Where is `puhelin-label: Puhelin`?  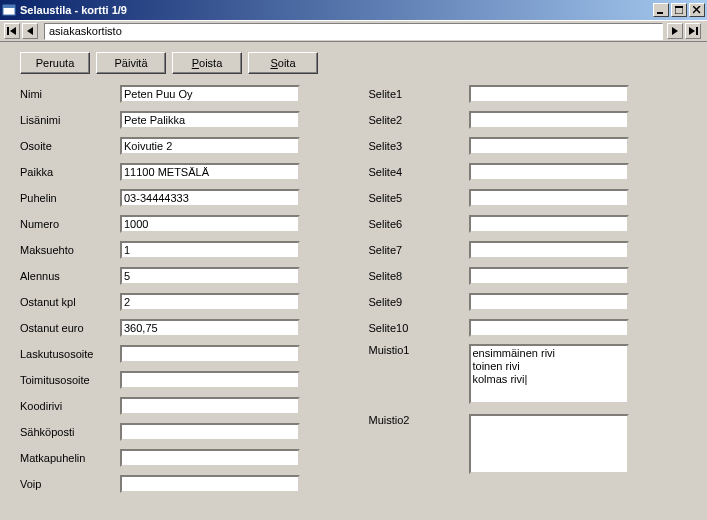 puhelin-label: Puhelin is located at coordinates (70, 198).